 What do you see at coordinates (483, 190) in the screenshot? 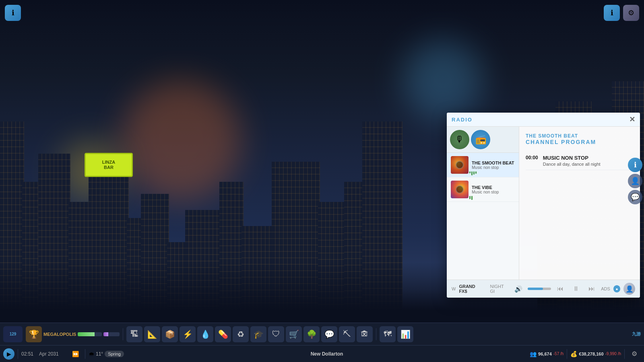
I see `station-item-vibe: THE VIBE Music non stop` at bounding box center [483, 190].